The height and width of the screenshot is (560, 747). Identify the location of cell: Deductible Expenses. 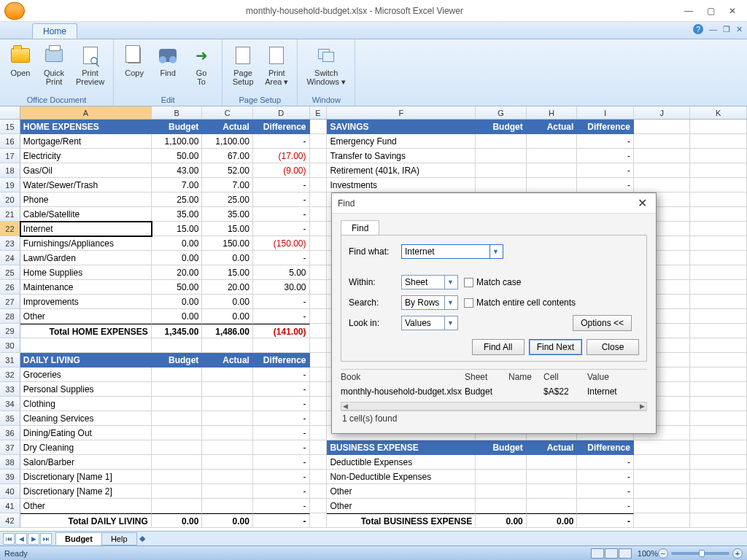
(401, 462).